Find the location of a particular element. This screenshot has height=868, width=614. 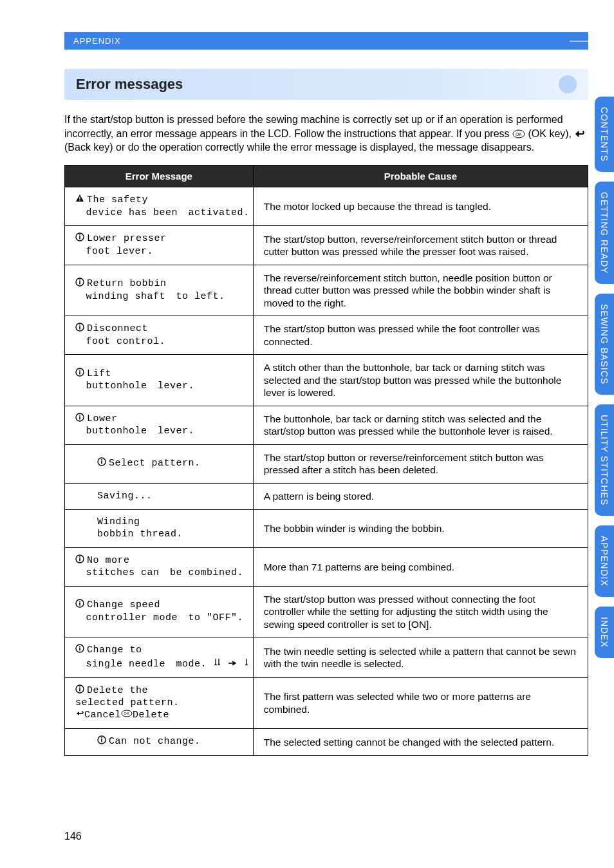

intro-ok-label: (OK key), is located at coordinates (550, 134).